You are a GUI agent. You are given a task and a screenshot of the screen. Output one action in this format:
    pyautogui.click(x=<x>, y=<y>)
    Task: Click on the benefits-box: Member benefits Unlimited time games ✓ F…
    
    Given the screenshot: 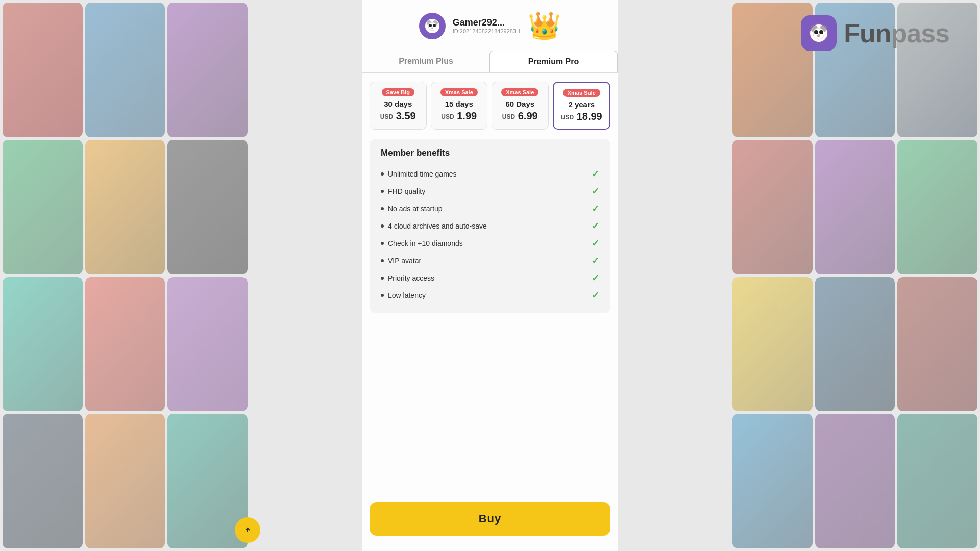 What is the action you would take?
    pyautogui.click(x=490, y=226)
    